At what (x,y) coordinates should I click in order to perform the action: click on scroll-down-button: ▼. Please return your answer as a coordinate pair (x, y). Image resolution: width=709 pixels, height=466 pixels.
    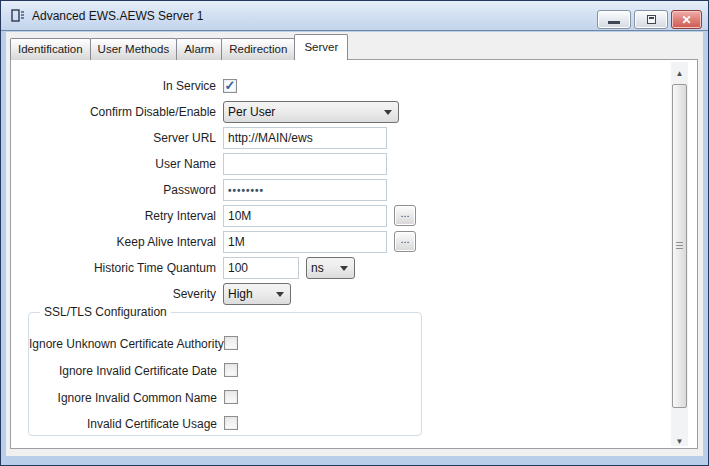
    Looking at the image, I should click on (680, 438).